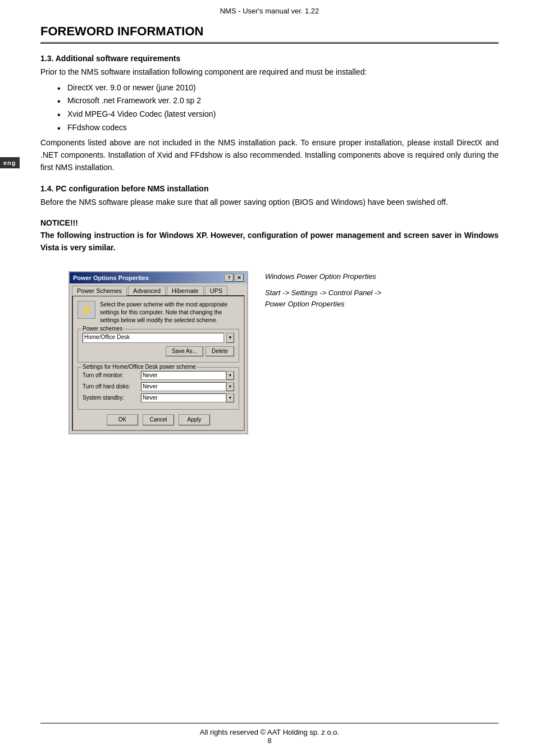 The image size is (539, 756). I want to click on page-title: FOREWORD INFORMATION, so click(270, 31).